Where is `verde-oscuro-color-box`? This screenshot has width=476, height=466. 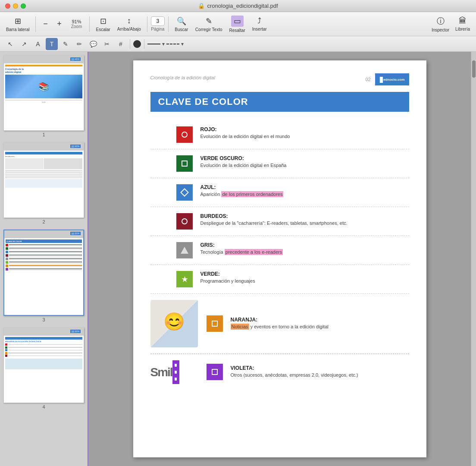
verde-oscuro-color-box is located at coordinates (185, 164).